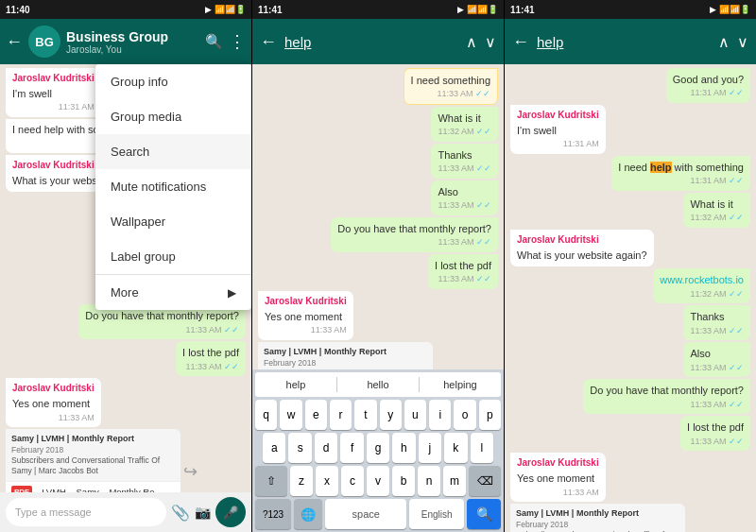 The image size is (756, 532). What do you see at coordinates (327, 481) in the screenshot?
I see `kb-key-x: x` at bounding box center [327, 481].